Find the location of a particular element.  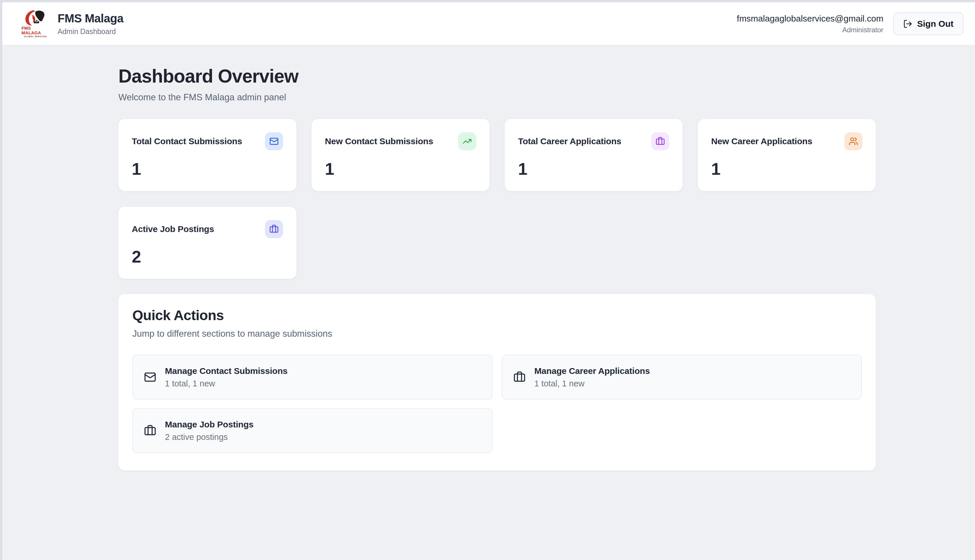

page-title: Dashboard Overview is located at coordinates (497, 76).